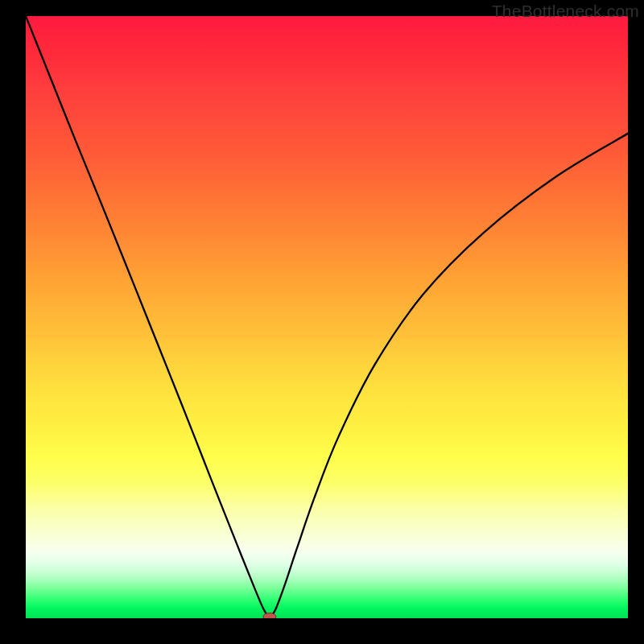 The height and width of the screenshot is (644, 644). I want to click on minimum-marker, so click(270, 617).